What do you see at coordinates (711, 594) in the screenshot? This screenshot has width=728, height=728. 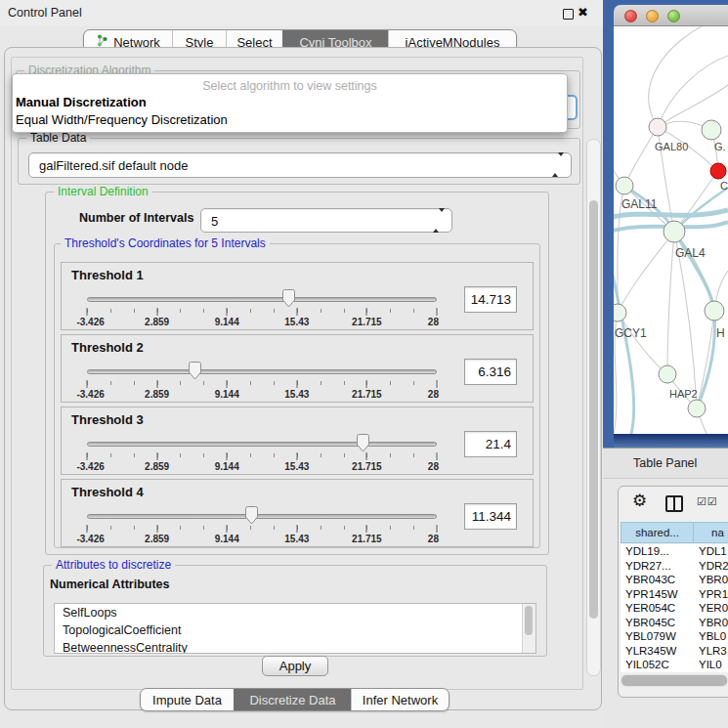 I see `cell: YPR1` at bounding box center [711, 594].